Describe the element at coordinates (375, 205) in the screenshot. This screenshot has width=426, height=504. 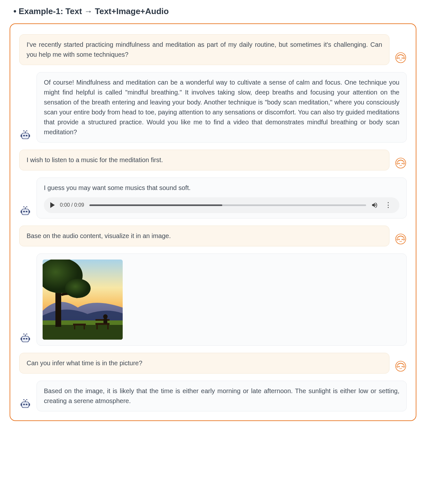
I see `volume-icon` at that location.